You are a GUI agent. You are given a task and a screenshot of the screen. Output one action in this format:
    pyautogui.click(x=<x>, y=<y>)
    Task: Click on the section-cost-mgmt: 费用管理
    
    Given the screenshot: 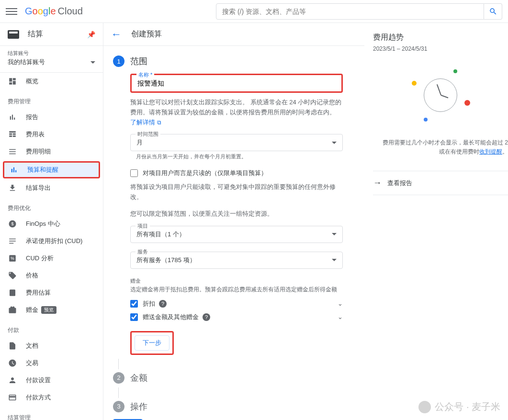 What is the action you would take?
    pyautogui.click(x=52, y=99)
    